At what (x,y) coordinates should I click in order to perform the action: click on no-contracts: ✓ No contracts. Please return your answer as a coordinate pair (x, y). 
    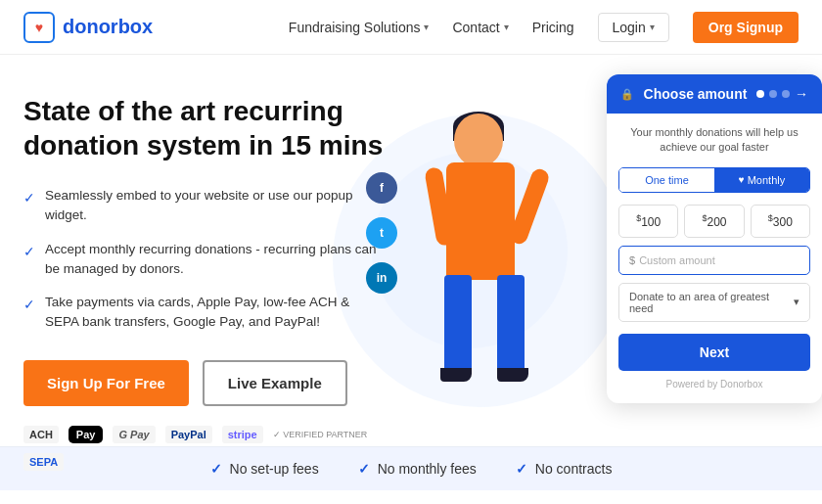
    Looking at the image, I should click on (564, 469).